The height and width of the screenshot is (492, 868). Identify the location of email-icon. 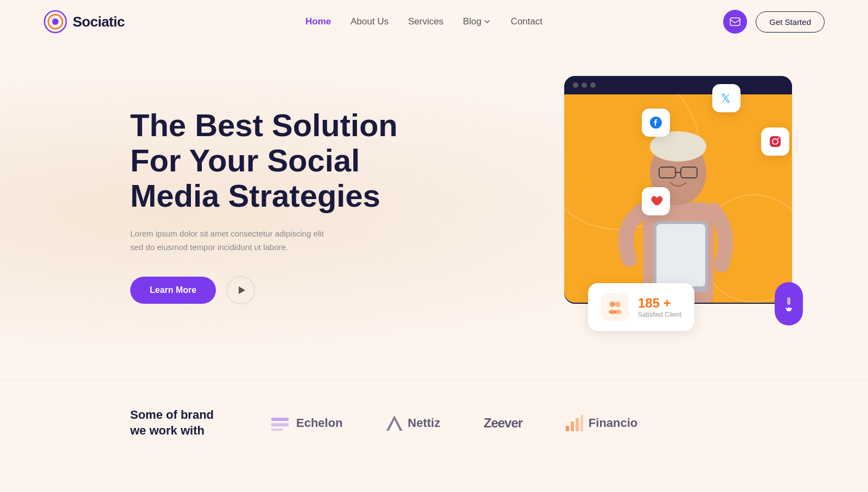
(735, 22).